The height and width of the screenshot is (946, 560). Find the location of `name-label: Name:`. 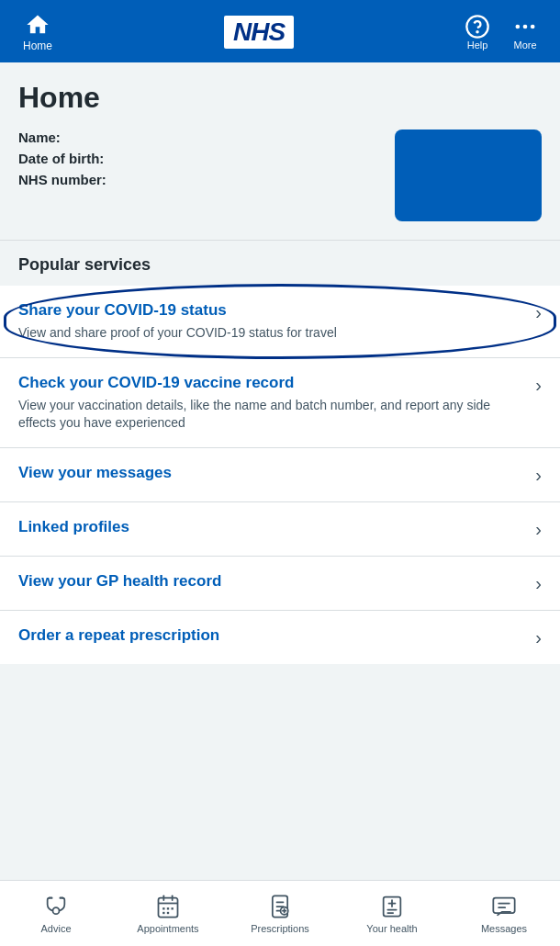

name-label: Name: is located at coordinates (62, 138).